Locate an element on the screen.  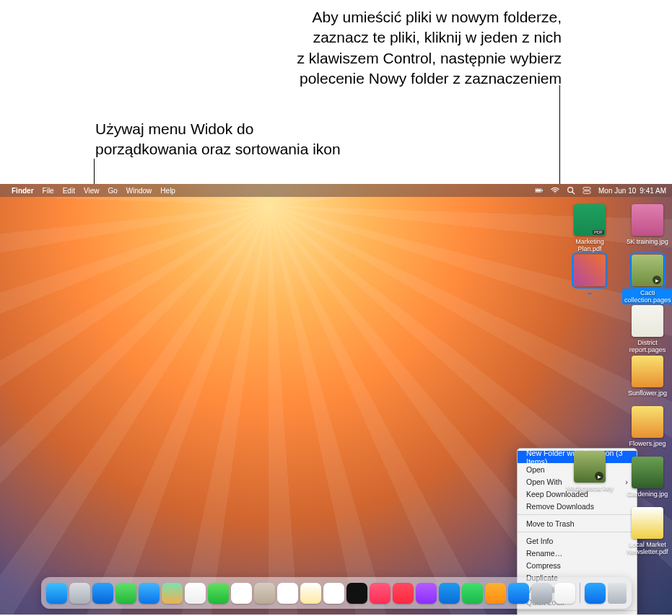
file-label: Local Market Newsletter.pdf is located at coordinates (647, 548).